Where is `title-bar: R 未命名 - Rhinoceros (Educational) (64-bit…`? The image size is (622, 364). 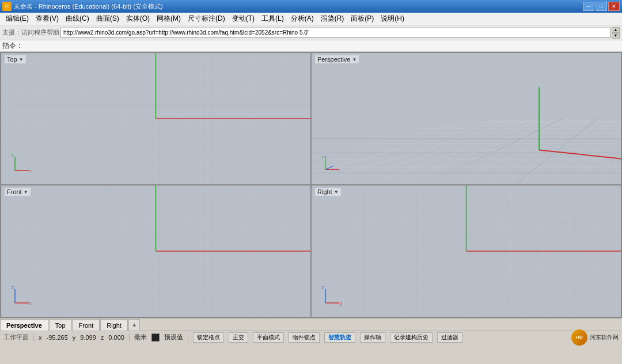 title-bar: R 未命名 - Rhinoceros (Educational) (64-bit… is located at coordinates (311, 6).